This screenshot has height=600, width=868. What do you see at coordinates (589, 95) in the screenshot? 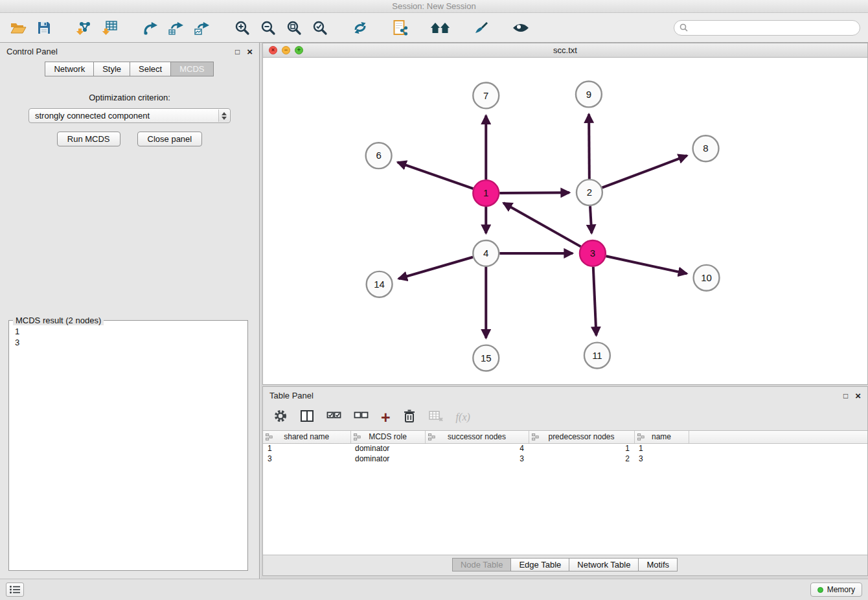
I see `node-label: 9` at bounding box center [589, 95].